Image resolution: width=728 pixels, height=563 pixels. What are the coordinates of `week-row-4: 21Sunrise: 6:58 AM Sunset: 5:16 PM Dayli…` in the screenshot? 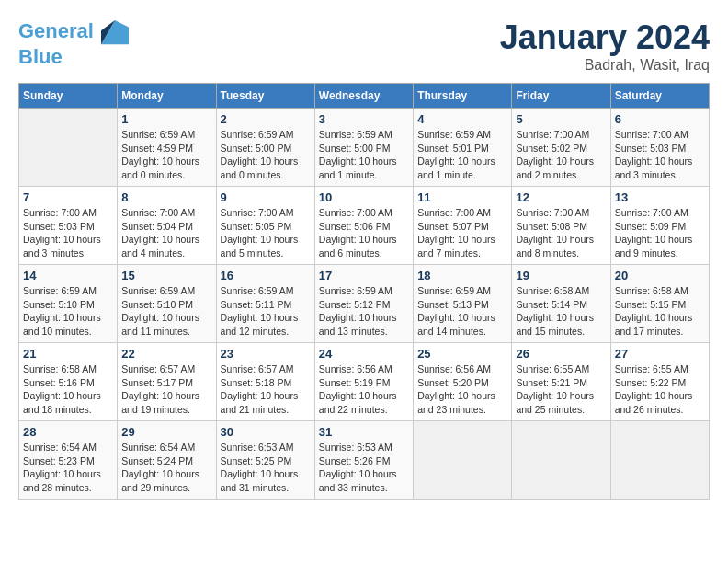 It's located at (364, 383).